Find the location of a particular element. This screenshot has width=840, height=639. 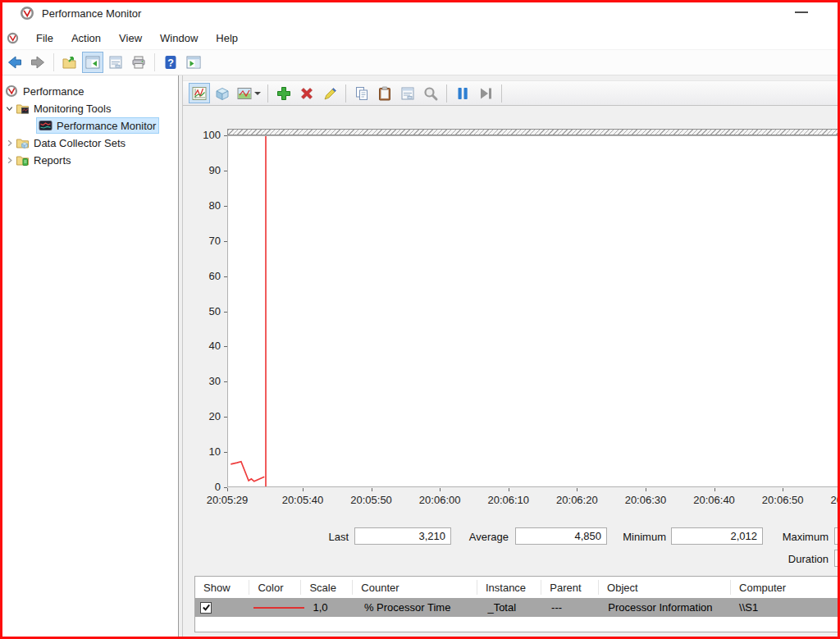

tree-node-label: Reports is located at coordinates (52, 161).